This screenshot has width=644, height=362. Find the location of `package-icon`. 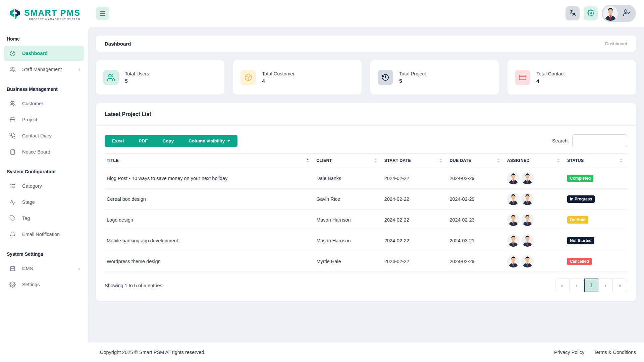

package-icon is located at coordinates (248, 77).